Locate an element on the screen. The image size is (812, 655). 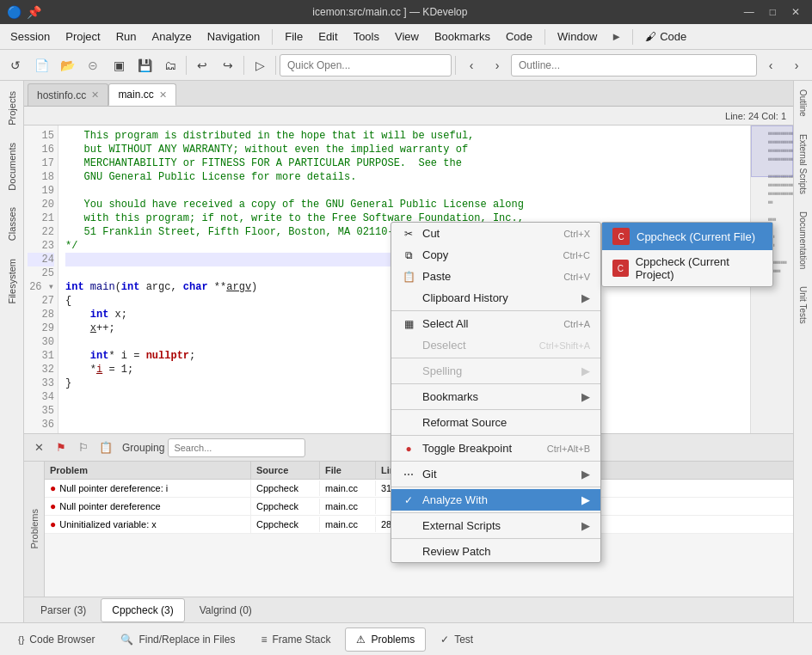
outline-input is located at coordinates (634, 65).